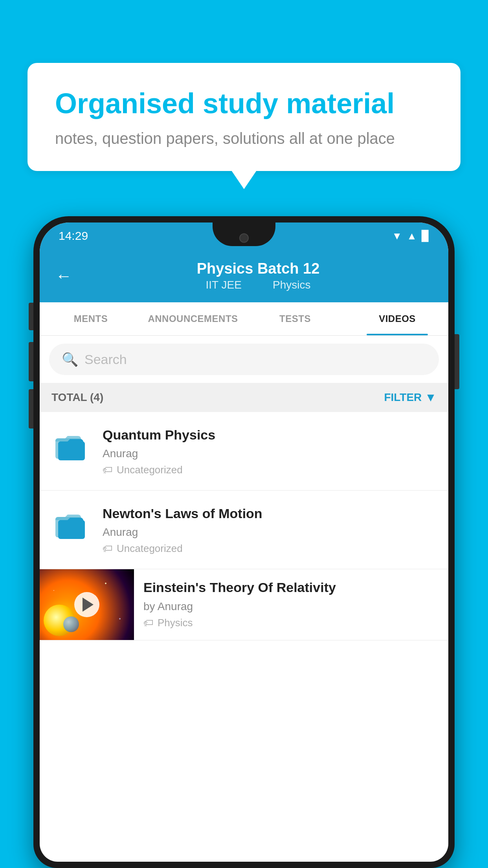  Describe the element at coordinates (431, 397) in the screenshot. I see `filter-icon: ▼` at that location.